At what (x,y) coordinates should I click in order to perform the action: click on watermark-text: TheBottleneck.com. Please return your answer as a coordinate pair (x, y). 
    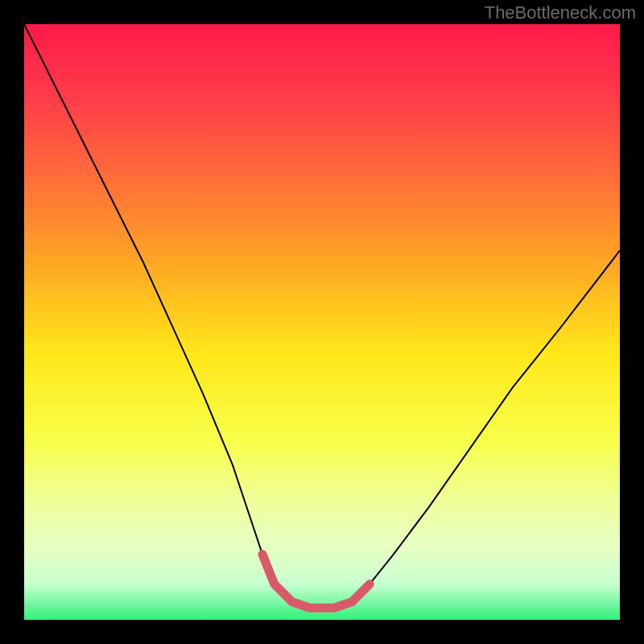
    Looking at the image, I should click on (560, 13).